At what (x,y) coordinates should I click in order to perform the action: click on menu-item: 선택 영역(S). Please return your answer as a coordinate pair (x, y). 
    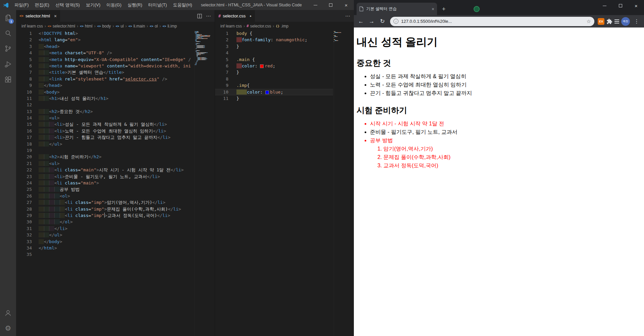
    Looking at the image, I should click on (68, 5).